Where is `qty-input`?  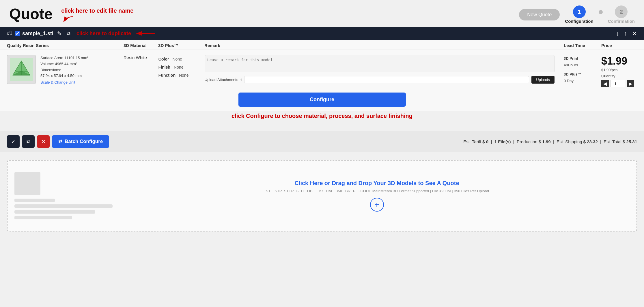
qty-input is located at coordinates (618, 84).